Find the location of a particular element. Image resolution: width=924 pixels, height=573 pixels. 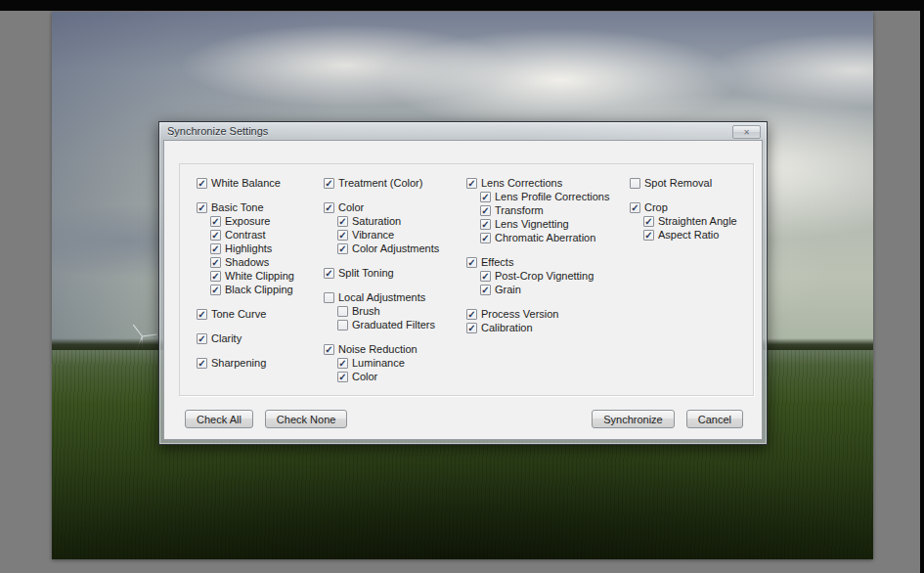

close-button: ✕ is located at coordinates (747, 132).